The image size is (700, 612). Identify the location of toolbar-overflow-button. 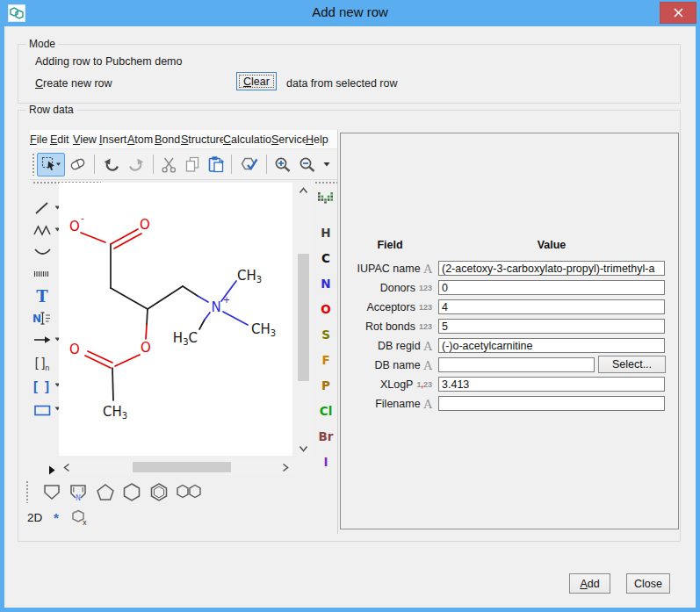
(327, 165).